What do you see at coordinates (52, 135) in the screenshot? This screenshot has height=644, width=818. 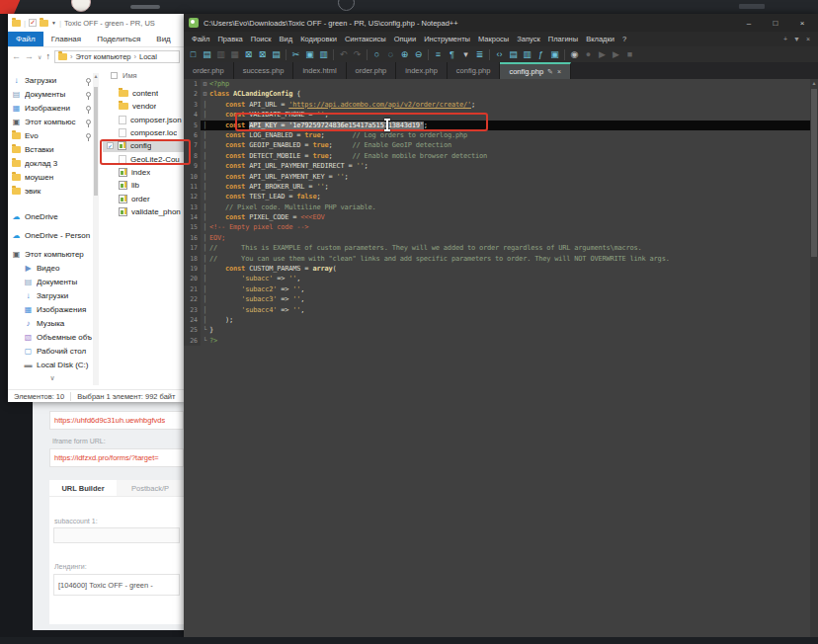 I see `explorer-nav-item: Evo` at bounding box center [52, 135].